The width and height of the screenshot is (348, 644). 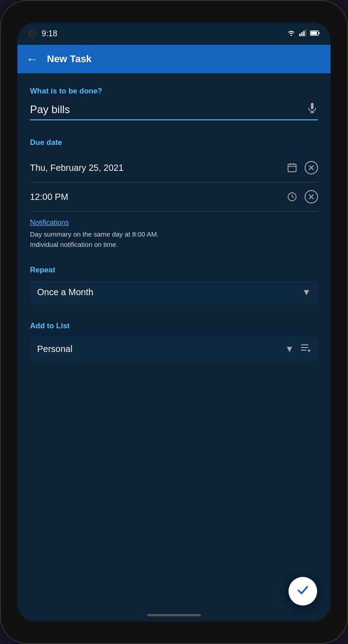 I want to click on check-icon, so click(x=303, y=591).